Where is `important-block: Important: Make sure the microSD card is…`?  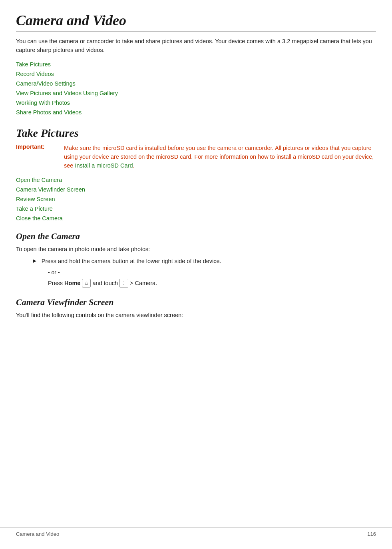 important-block: Important: Make sure the microSD card is… is located at coordinates (196, 157).